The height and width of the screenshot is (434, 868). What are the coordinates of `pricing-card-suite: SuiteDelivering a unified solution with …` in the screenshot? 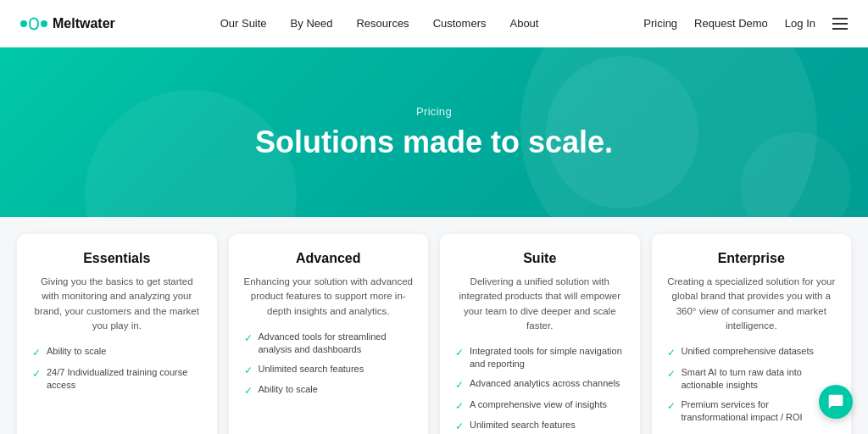 It's located at (540, 334).